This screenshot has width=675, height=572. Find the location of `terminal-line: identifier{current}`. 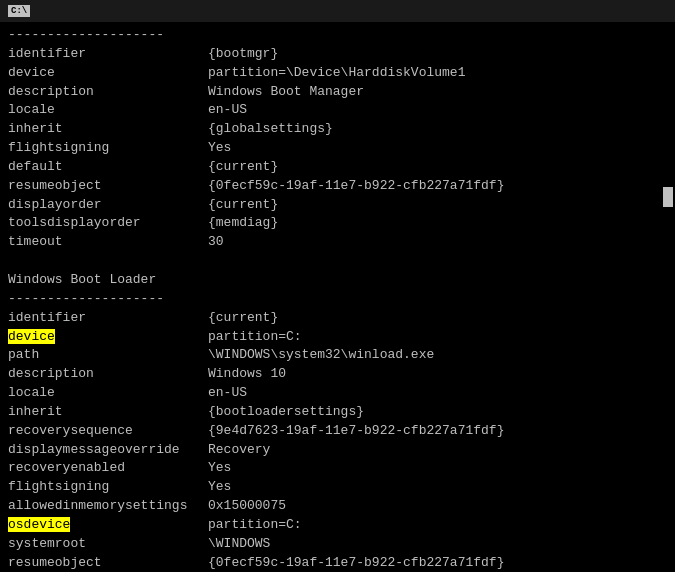

terminal-line: identifier{current} is located at coordinates (338, 318).